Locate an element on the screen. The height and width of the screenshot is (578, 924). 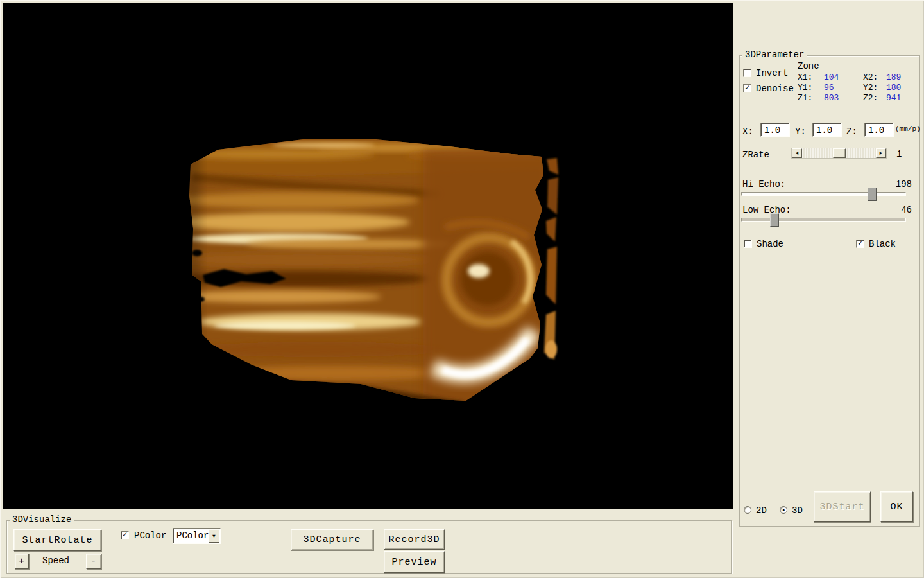
zrate-scrollbar-thumb is located at coordinates (839, 153).